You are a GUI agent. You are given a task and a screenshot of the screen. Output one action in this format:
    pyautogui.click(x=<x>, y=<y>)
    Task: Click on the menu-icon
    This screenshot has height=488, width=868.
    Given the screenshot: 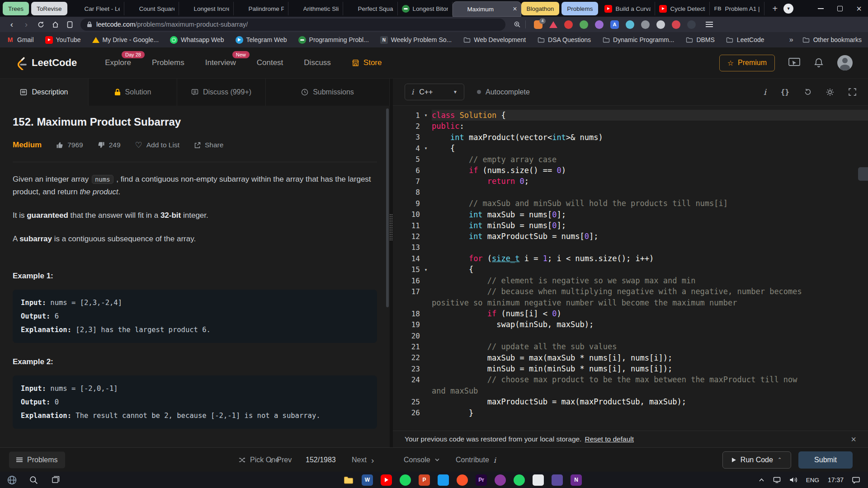 What is the action you would take?
    pyautogui.click(x=709, y=24)
    